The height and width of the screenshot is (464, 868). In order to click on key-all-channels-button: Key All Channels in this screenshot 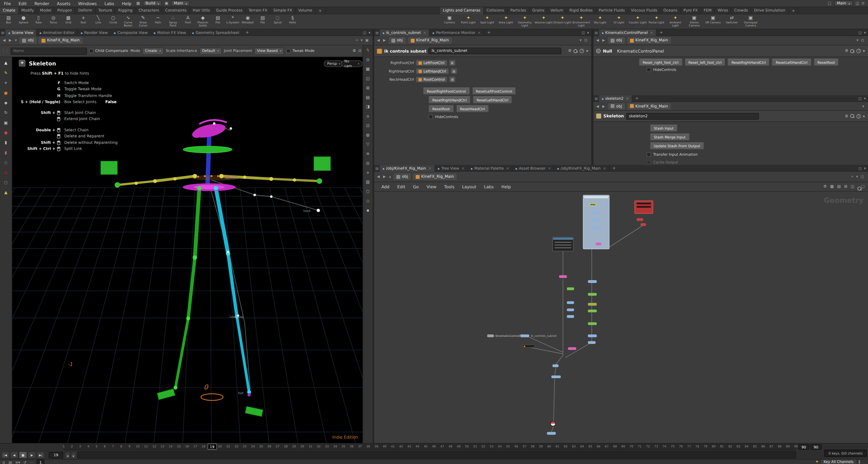, I will do `click(839, 461)`.